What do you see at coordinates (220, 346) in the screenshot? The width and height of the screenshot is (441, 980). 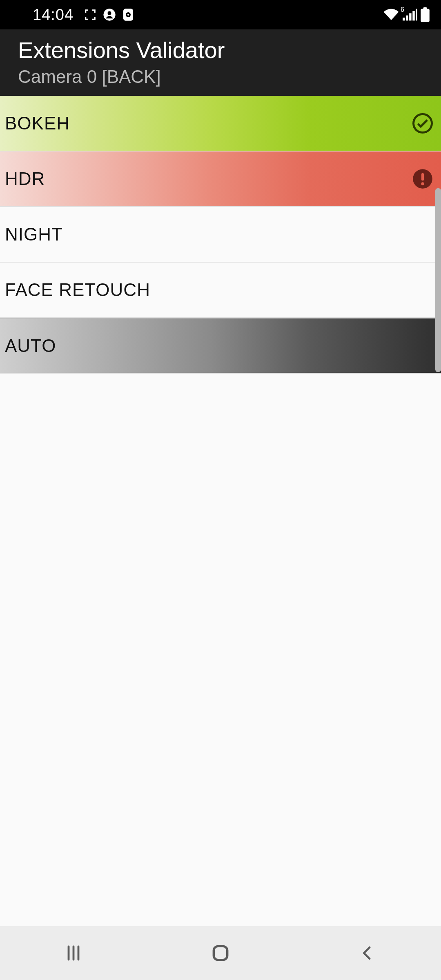 I see `list-item-auto: AUTO` at bounding box center [220, 346].